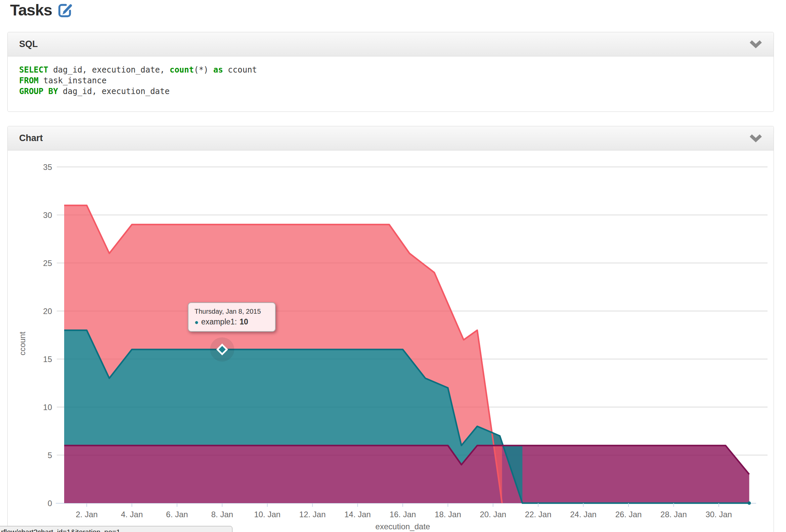 This screenshot has width=786, height=532. What do you see at coordinates (31, 138) in the screenshot?
I see `chart-panel-title: Chart` at bounding box center [31, 138].